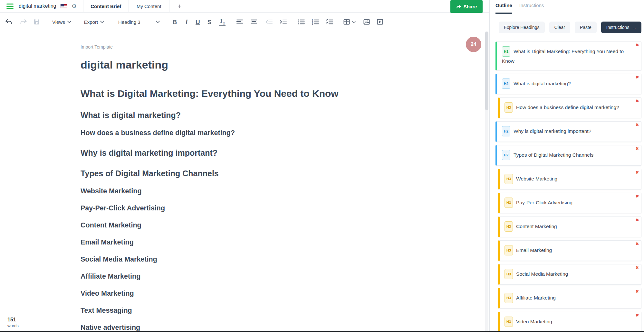 This screenshot has width=644, height=332. I want to click on editor-heading-h3: Email Marketing, so click(243, 242).